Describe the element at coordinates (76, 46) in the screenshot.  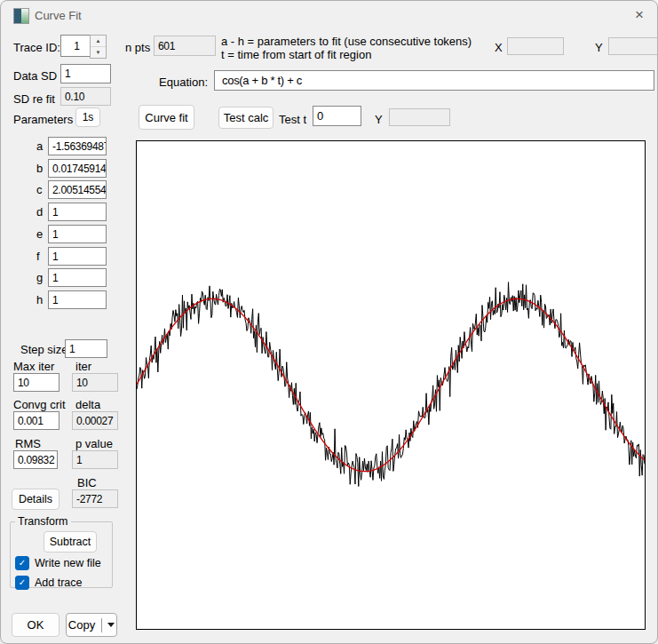
I see `trace-id-field: 1` at that location.